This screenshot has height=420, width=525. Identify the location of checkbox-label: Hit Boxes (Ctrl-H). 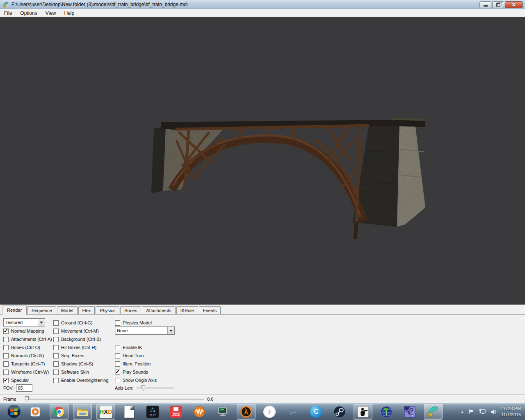
(79, 347).